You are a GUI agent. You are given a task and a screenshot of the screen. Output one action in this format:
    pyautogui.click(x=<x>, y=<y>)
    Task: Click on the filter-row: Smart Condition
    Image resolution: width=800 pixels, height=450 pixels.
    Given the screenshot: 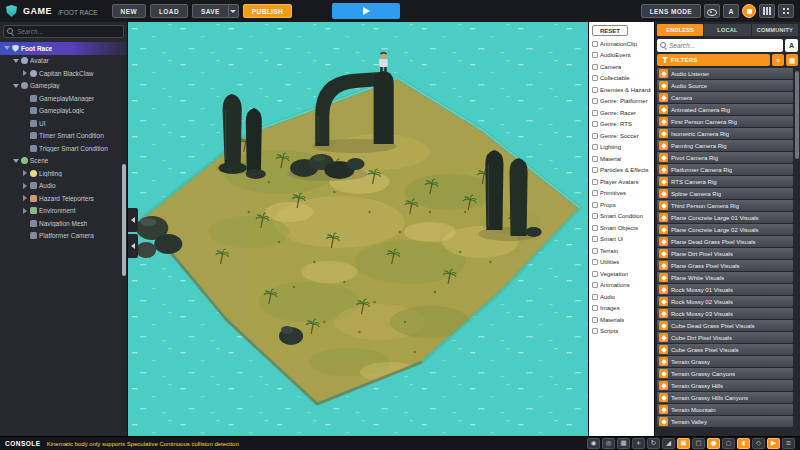 What is the action you would take?
    pyautogui.click(x=622, y=217)
    